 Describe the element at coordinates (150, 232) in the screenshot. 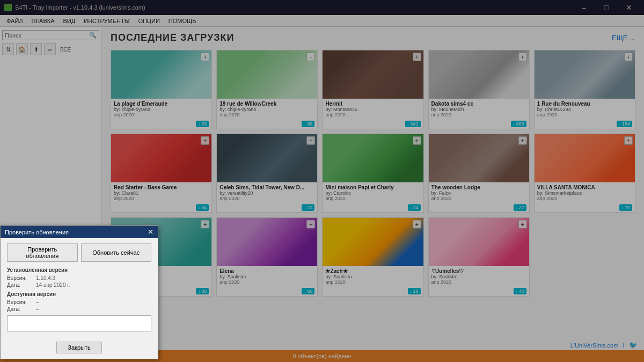

I see `modal-header-close: ✕` at that location.